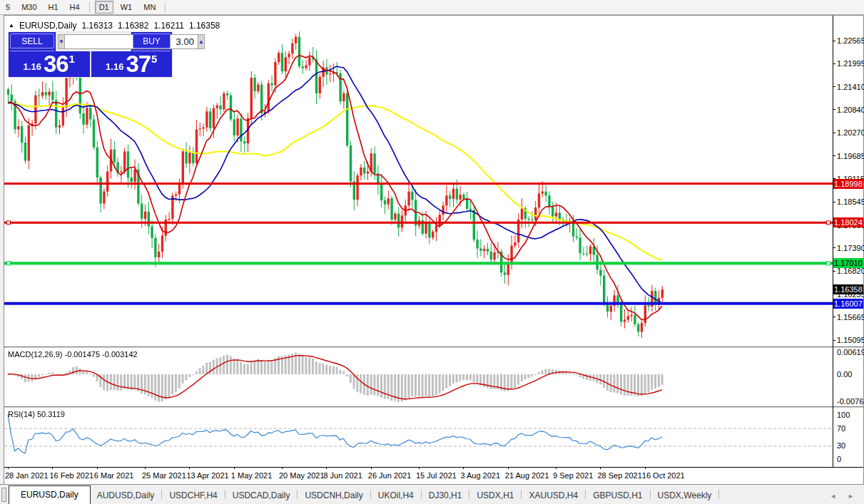 This screenshot has width=864, height=504. I want to click on spin-up-icon: ▲, so click(201, 41).